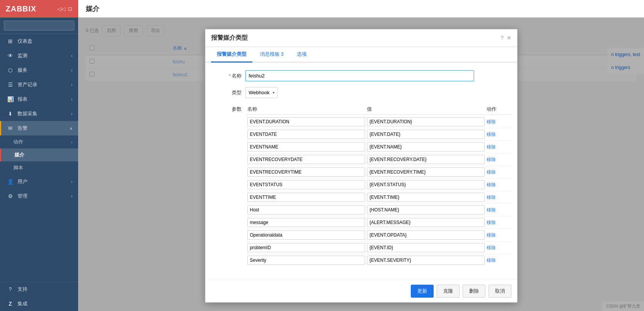 This screenshot has width=644, height=311. What do you see at coordinates (21, 9) in the screenshot?
I see `logo-text: ZABBIX` at bounding box center [21, 9].